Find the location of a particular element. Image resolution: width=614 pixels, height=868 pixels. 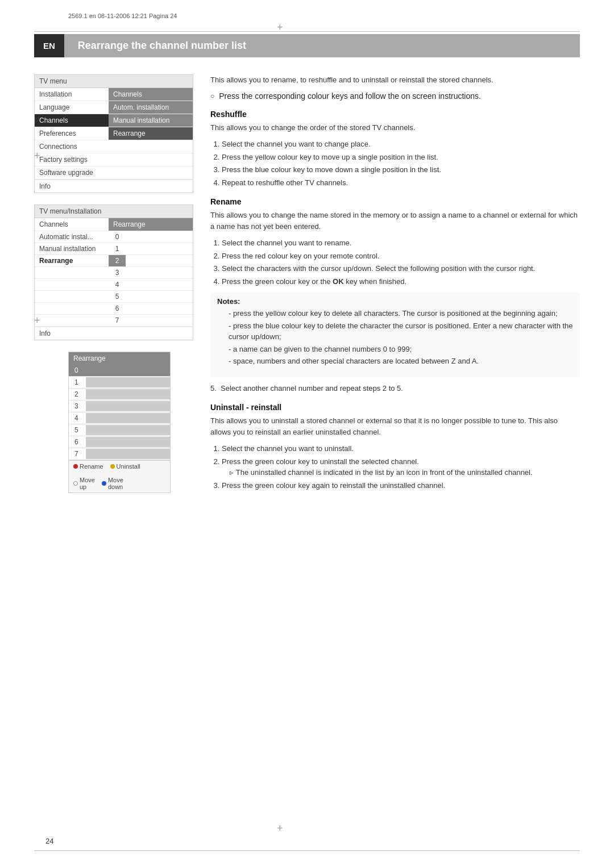

menu-item-rearrange: Rearrange is located at coordinates (151, 133).